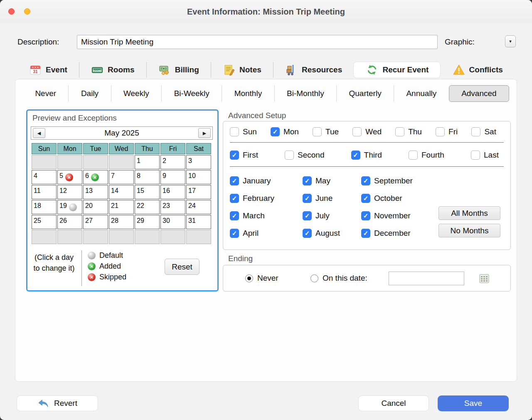  Describe the element at coordinates (484, 132) in the screenshot. I see `weekday-checkbox-sat: Sat` at that location.